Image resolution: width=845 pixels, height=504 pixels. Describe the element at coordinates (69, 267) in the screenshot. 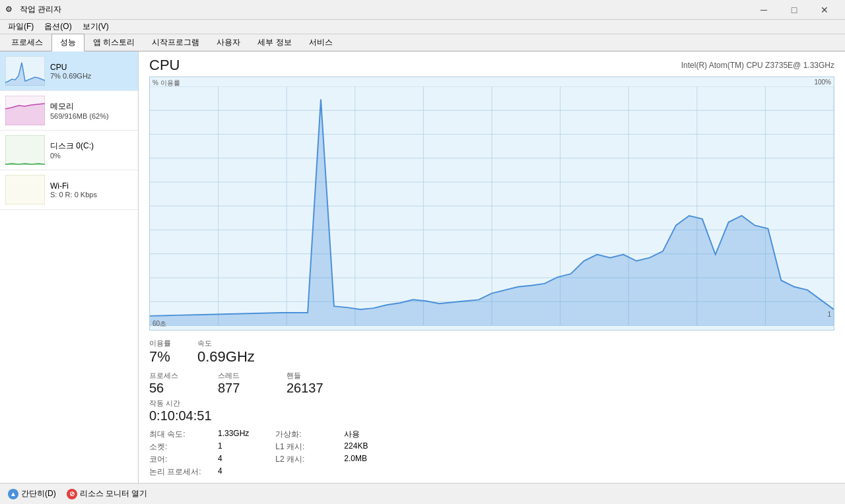

I see `sidebar: CPU 7% 0.69GHz 메모리 569/916MB (62%)` at that location.